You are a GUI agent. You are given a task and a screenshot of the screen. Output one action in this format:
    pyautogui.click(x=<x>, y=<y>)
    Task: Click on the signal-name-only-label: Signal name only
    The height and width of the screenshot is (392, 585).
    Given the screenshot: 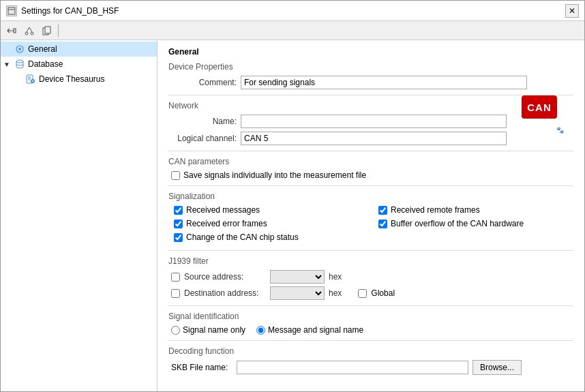 What is the action you would take?
    pyautogui.click(x=214, y=330)
    